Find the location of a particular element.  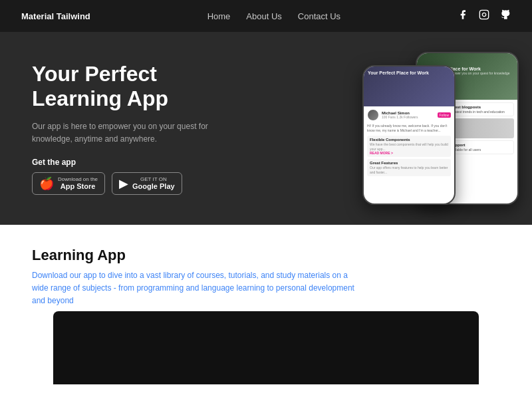

appstore-button: 🍎 Download on the App Store is located at coordinates (68, 184).